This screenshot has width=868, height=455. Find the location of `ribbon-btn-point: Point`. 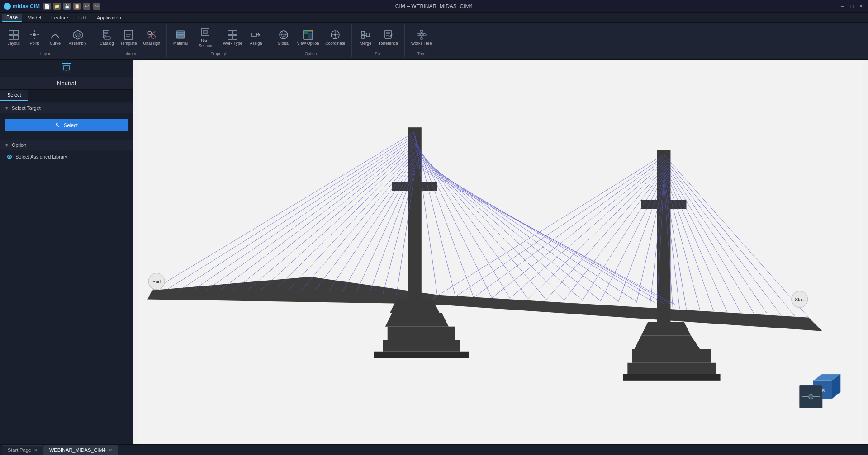

ribbon-btn-point: Point is located at coordinates (34, 38).